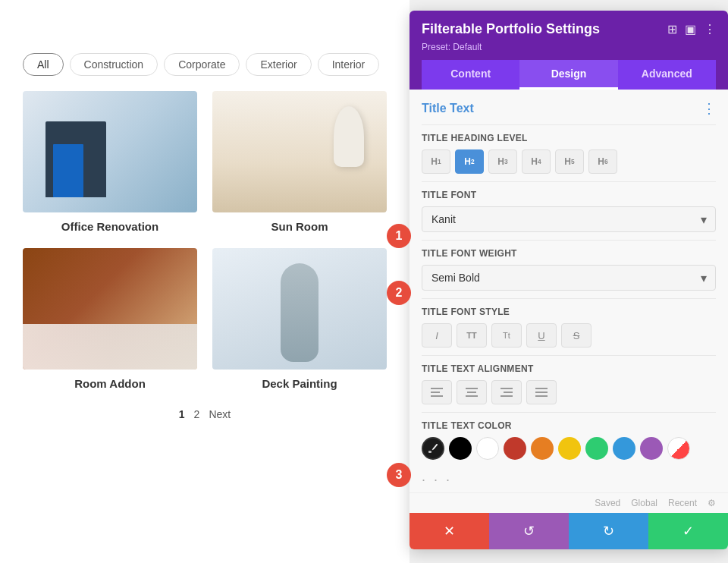  Describe the element at coordinates (570, 448) in the screenshot. I see `color-swatch-yellow` at that location.